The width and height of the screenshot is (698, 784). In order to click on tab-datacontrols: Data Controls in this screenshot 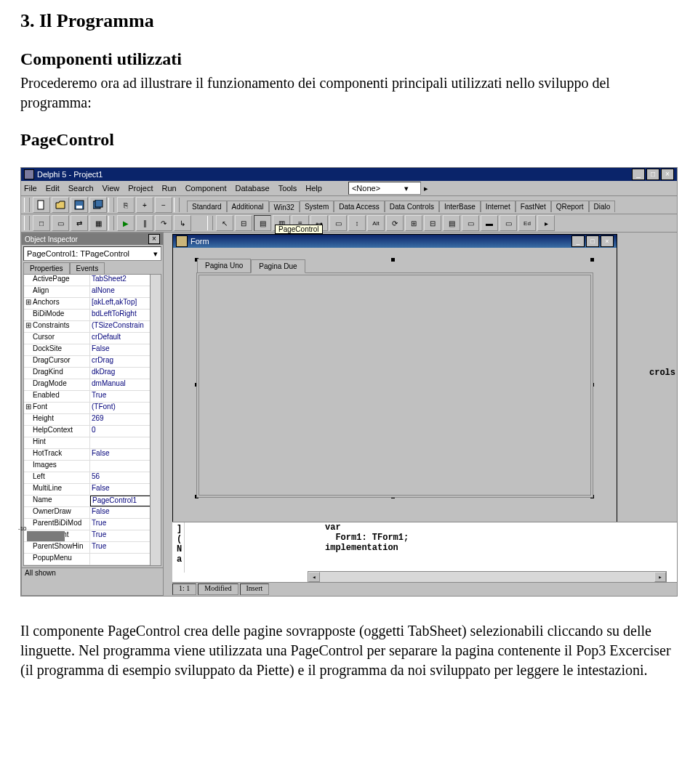, I will do `click(412, 206)`.